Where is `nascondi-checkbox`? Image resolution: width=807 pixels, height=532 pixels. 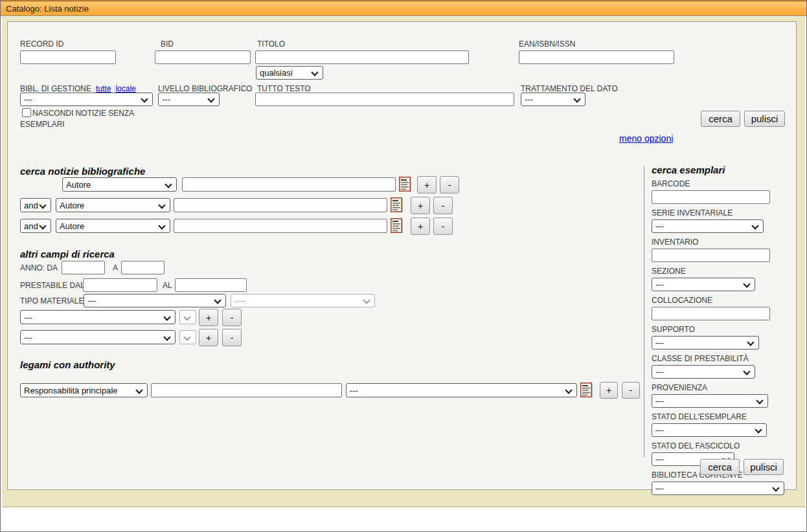
nascondi-checkbox is located at coordinates (27, 113).